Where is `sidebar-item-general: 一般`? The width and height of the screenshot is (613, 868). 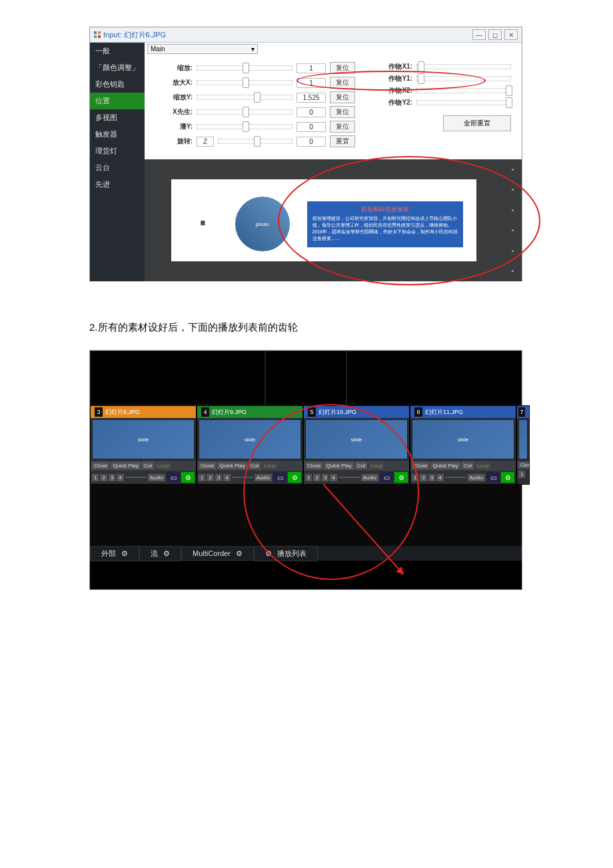 sidebar-item-general: 一般 is located at coordinates (117, 51).